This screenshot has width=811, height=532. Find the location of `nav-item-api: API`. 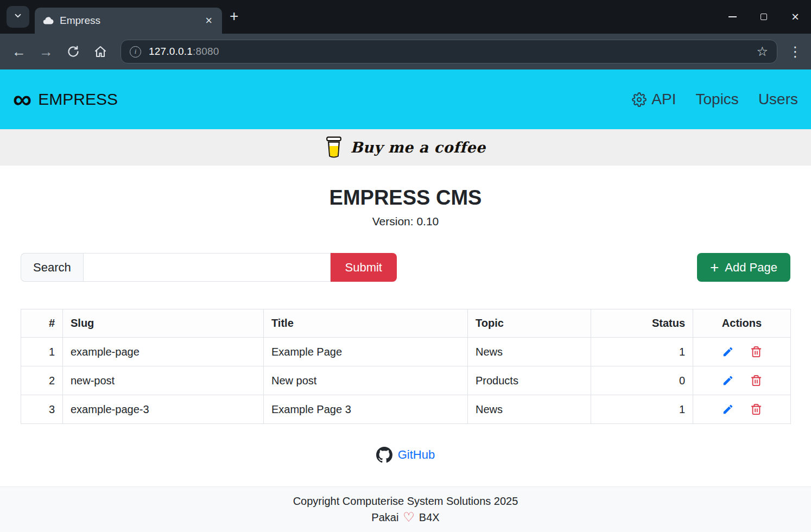

nav-item-api: API is located at coordinates (654, 99).